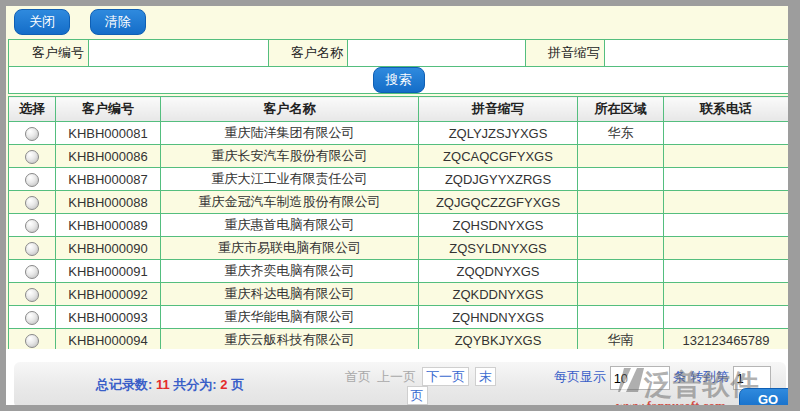 This screenshot has width=800, height=411. What do you see at coordinates (290, 248) in the screenshot?
I see `cell-name: 重庆市易联电脑有限公司` at bounding box center [290, 248].